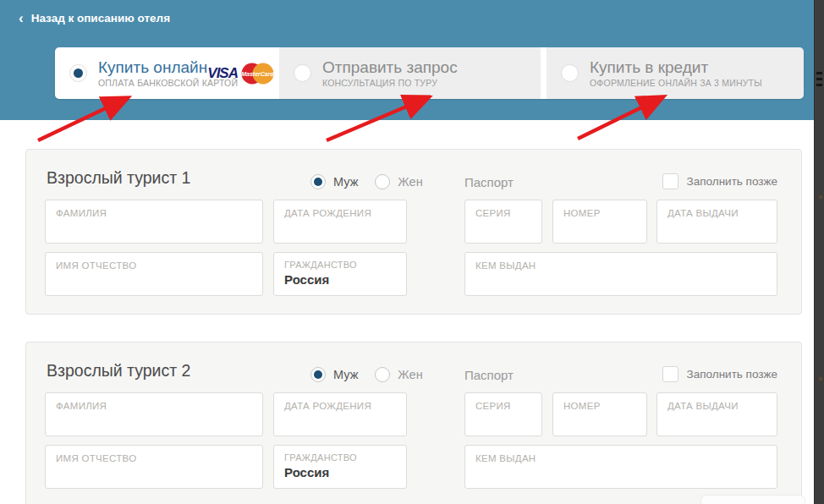 This screenshot has height=504, width=824. I want to click on tab-title: Отправить запрос, so click(390, 68).